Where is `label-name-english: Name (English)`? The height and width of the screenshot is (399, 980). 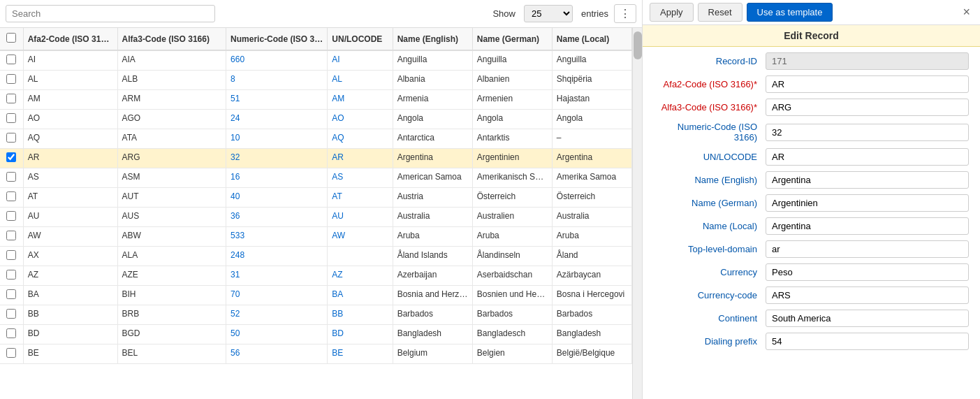
label-name-english: Name (English) is located at coordinates (710, 180).